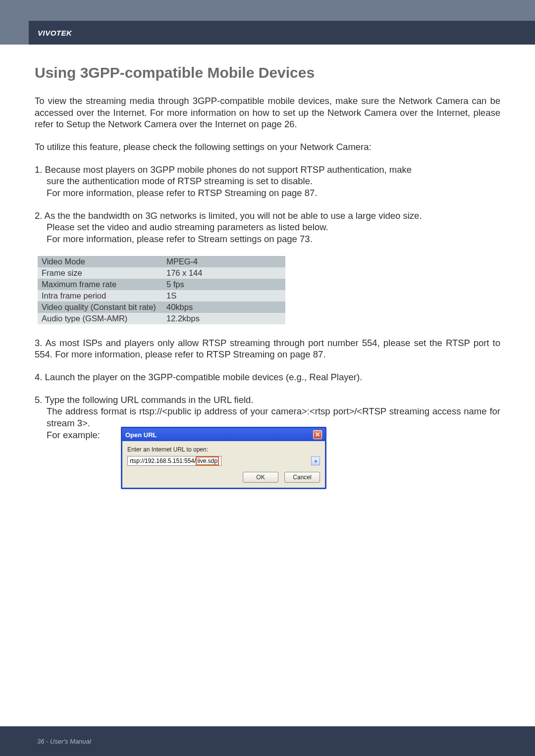 The height and width of the screenshot is (756, 535). What do you see at coordinates (268, 73) in the screenshot?
I see `section-heading: Using 3GPP-compatible Mobile Devices` at bounding box center [268, 73].